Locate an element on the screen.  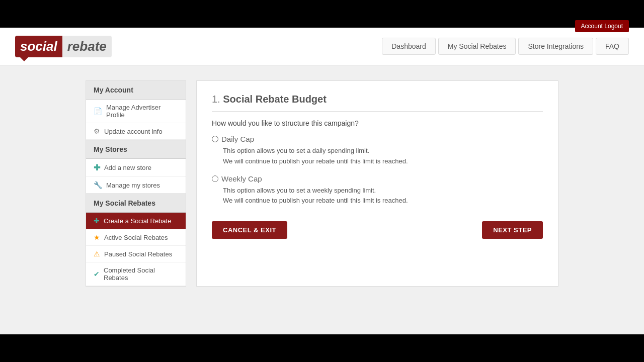
weekly-cap-option: Weekly Cap This option allows you to set… is located at coordinates (377, 191).